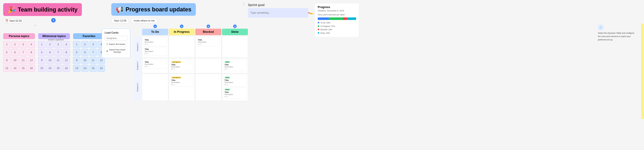 This screenshot has width=644, height=150. Describe the element at coordinates (23, 52) in the screenshot. I see `persona-cell-7: 7` at that location.